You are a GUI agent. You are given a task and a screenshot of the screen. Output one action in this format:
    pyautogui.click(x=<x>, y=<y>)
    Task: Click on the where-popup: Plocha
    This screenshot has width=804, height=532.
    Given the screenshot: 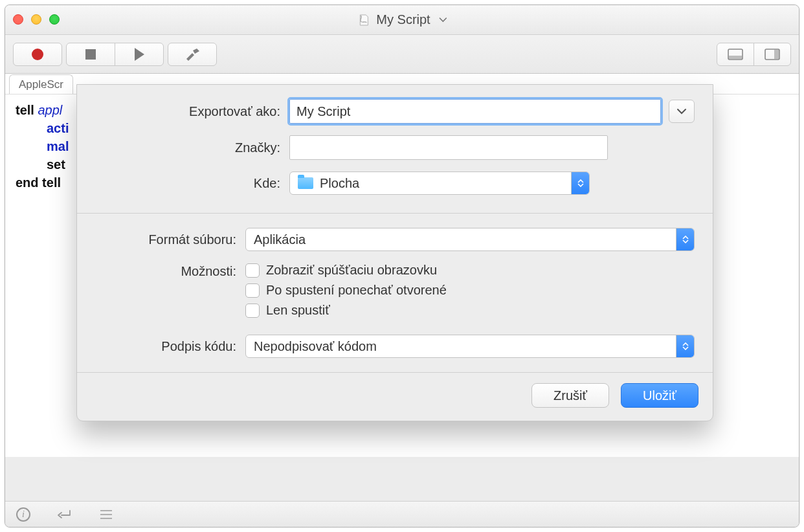 What is the action you would take?
    pyautogui.click(x=440, y=183)
    